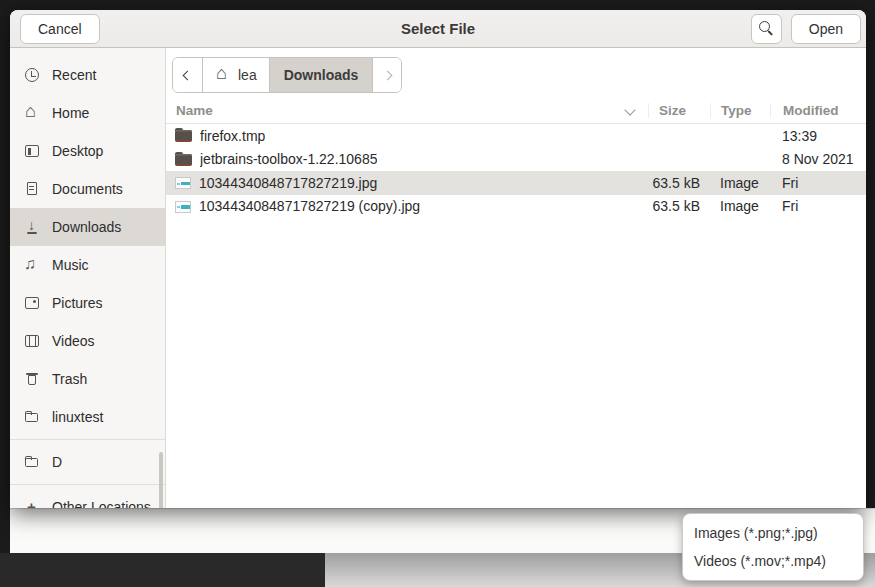 The width and height of the screenshot is (875, 587). I want to click on filter-option-label: Videos (*.mov;*.mp4), so click(760, 561).